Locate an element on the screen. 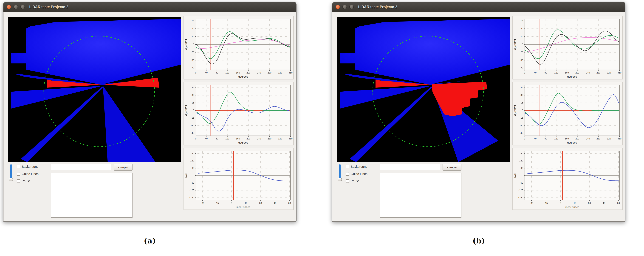 The image size is (644, 256). svg-text: -120 is located at coordinates (192, 190).